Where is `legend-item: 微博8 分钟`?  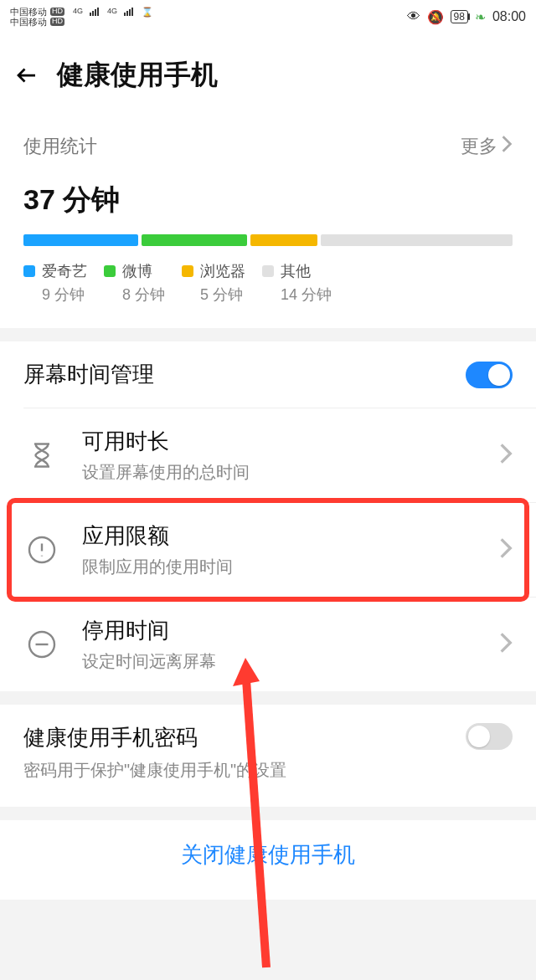
legend-item: 微博8 分钟 is located at coordinates (134, 283).